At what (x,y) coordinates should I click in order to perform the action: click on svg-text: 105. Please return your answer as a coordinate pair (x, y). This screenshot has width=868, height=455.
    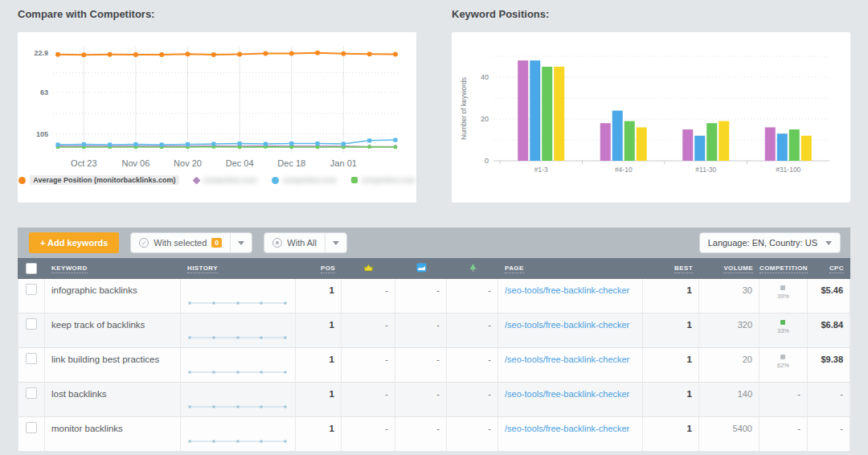
    Looking at the image, I should click on (42, 134).